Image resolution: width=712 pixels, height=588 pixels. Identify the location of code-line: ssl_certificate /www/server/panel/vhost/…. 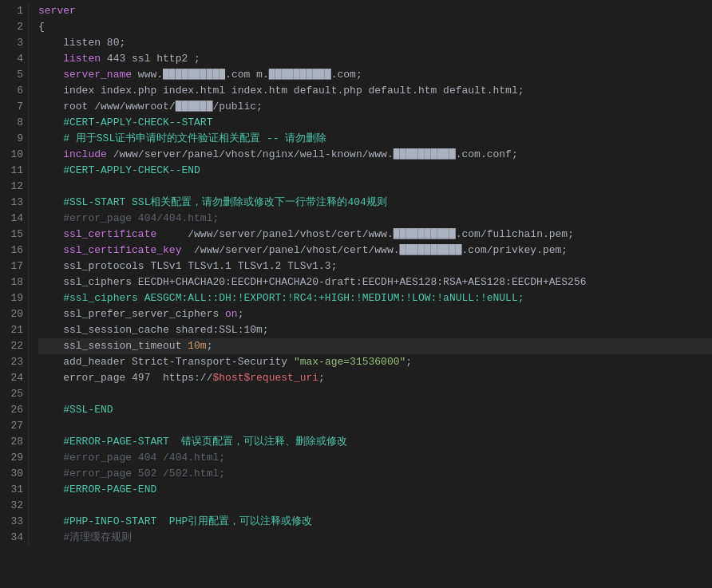
(375, 235).